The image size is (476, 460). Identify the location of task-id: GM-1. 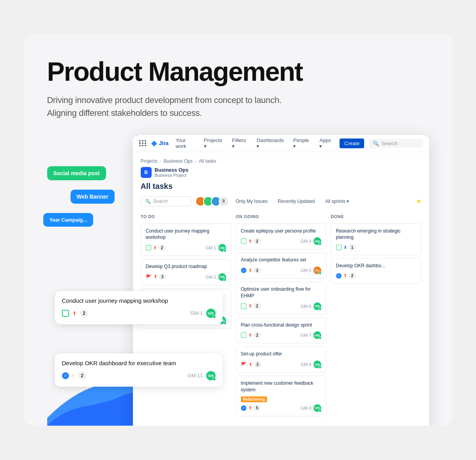
(196, 313).